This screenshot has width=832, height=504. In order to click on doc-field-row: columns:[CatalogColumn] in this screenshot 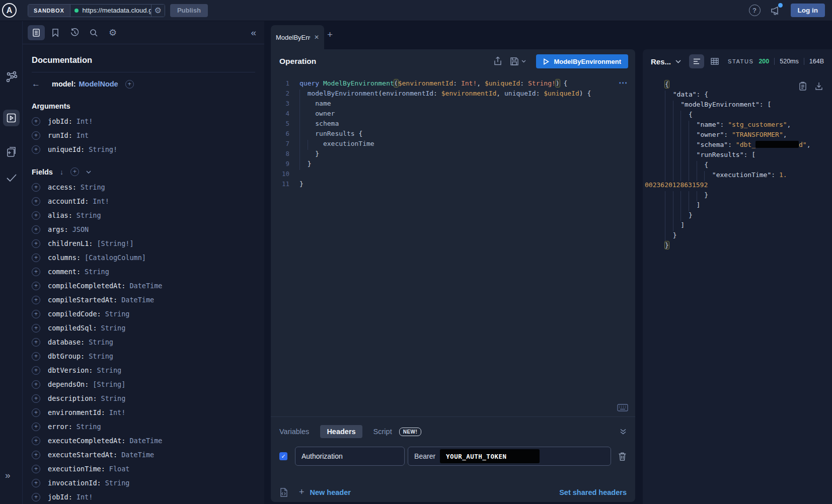, I will do `click(143, 258)`.